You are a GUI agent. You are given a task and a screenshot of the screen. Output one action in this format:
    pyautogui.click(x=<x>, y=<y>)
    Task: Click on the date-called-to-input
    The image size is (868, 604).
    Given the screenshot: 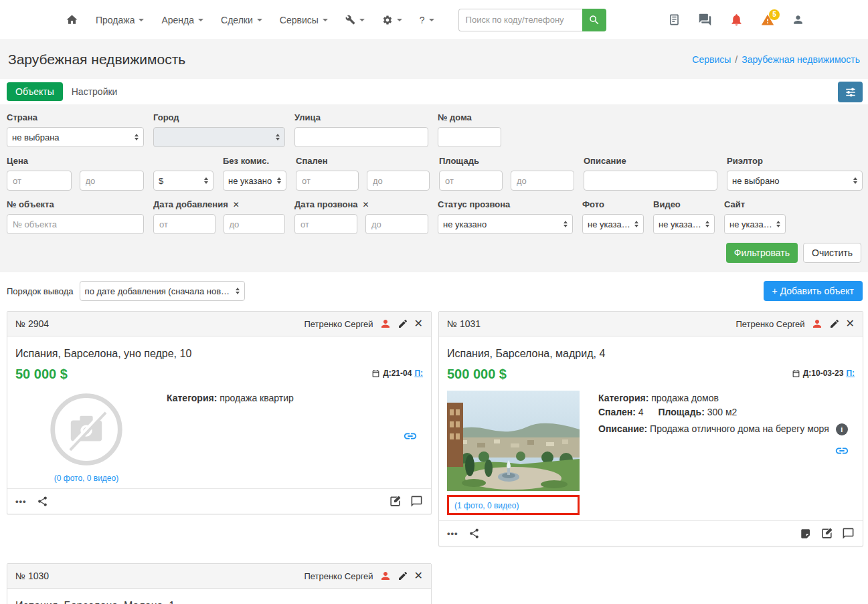 What is the action you would take?
    pyautogui.click(x=397, y=224)
    